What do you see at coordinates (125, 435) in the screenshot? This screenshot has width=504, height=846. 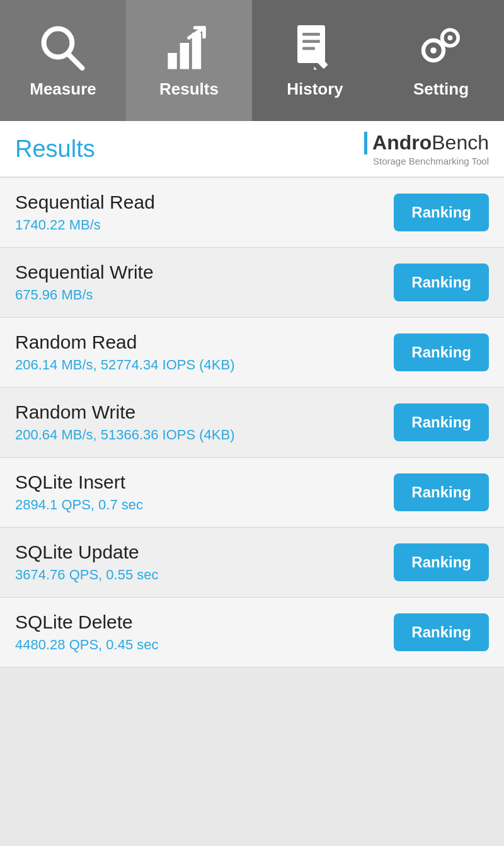 I see `result-value: 200.64 MB/s, 51366.36 IOPS (4KB)` at bounding box center [125, 435].